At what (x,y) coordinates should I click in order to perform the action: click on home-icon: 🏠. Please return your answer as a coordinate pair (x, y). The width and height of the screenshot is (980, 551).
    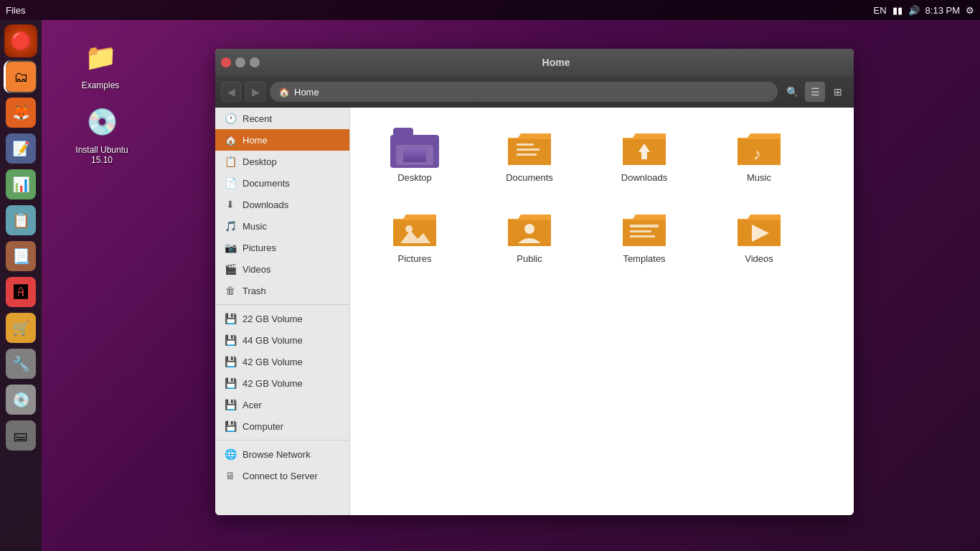
    Looking at the image, I should click on (284, 92).